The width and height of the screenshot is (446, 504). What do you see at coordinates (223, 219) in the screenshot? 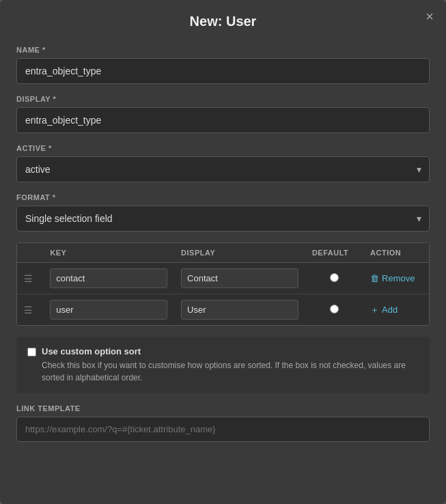
I see `format-select: Single selection field Multi selection f…` at bounding box center [223, 219].